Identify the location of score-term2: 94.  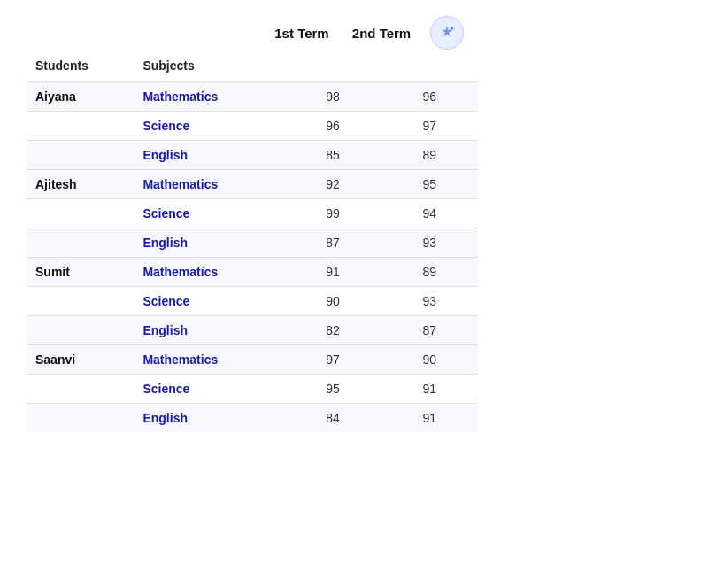
(430, 214).